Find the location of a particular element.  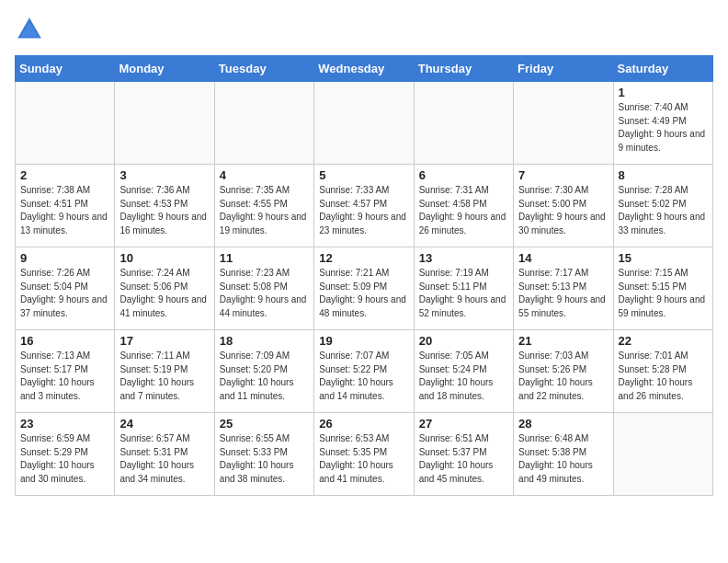

header-thursday: Thursday is located at coordinates (463, 69).